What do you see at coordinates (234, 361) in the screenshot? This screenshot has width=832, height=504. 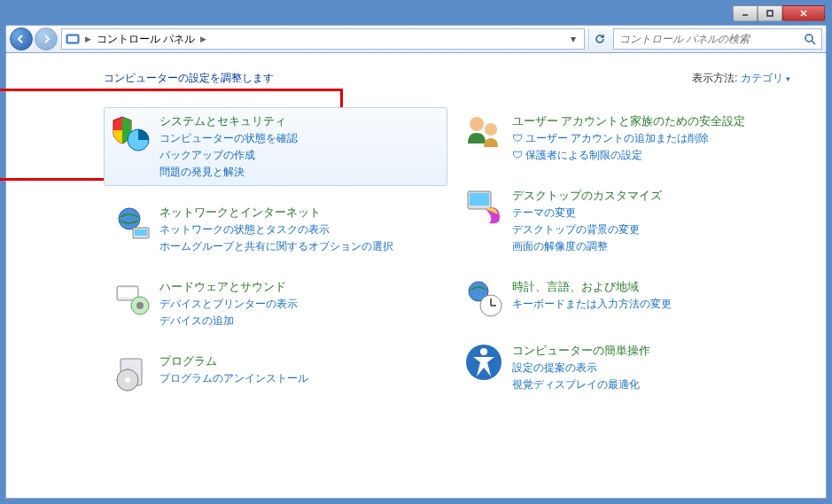 I see `category-title: プログラム` at bounding box center [234, 361].